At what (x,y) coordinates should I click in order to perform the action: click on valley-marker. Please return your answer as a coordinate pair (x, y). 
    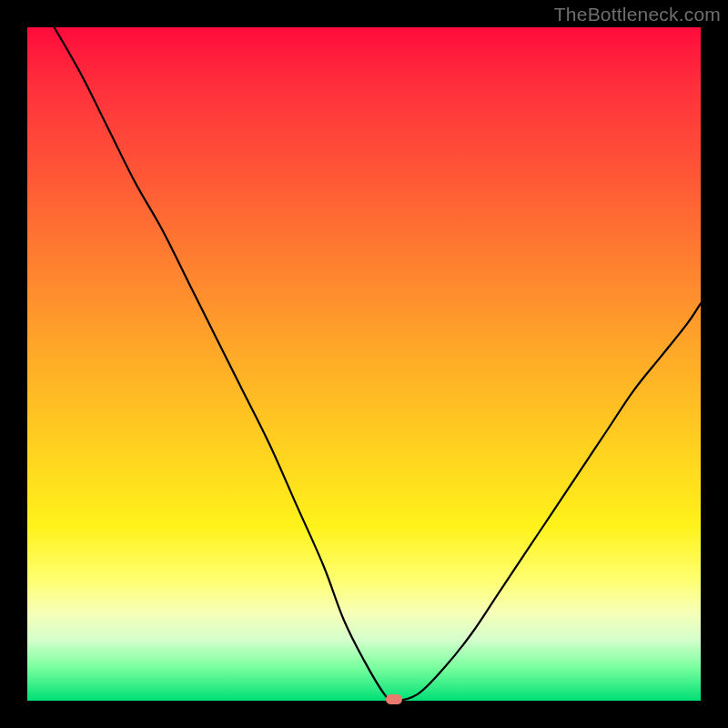
    Looking at the image, I should click on (394, 699).